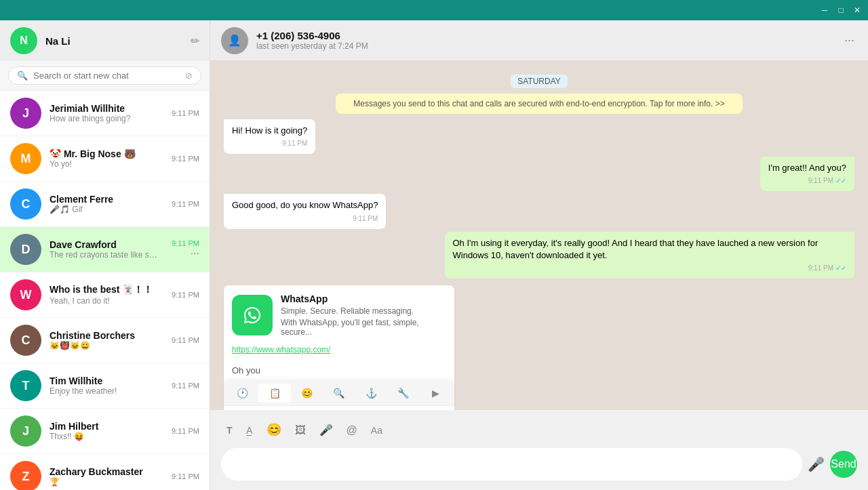  What do you see at coordinates (549, 46) in the screenshot?
I see `contact-status: last seen yesterday at 7:24 PM` at bounding box center [549, 46].